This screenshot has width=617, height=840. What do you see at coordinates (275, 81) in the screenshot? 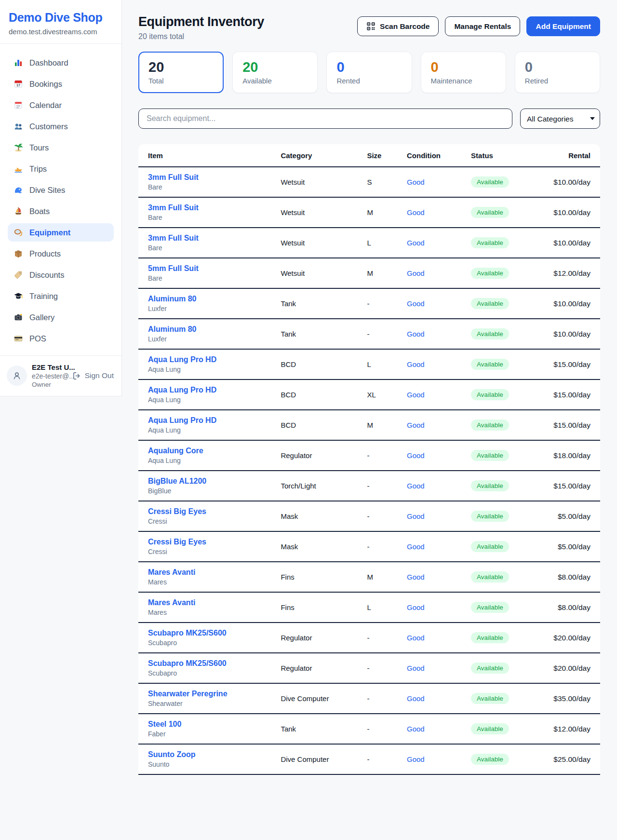
I see `stat-label: Available` at bounding box center [275, 81].